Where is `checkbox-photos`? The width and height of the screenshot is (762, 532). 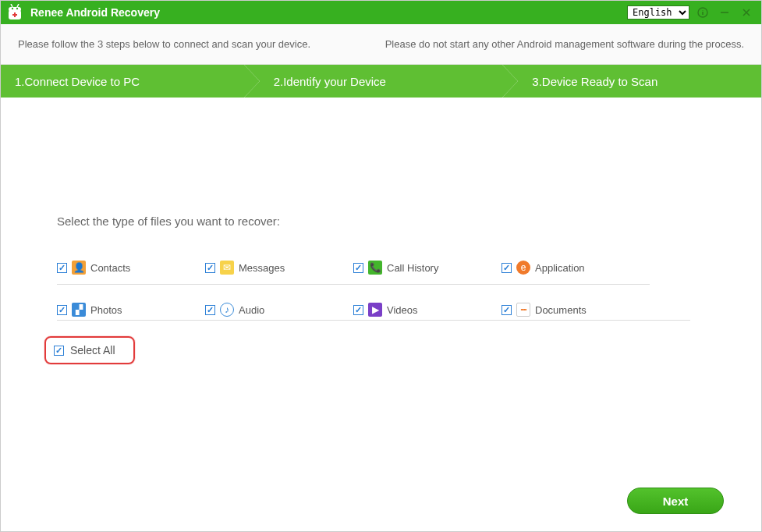
checkbox-photos is located at coordinates (62, 310).